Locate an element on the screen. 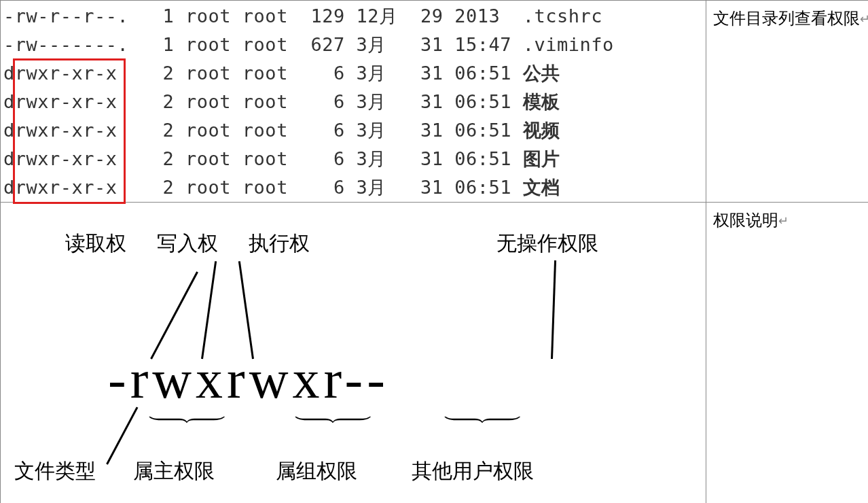 The image size is (868, 503). line-exec is located at coordinates (246, 310).